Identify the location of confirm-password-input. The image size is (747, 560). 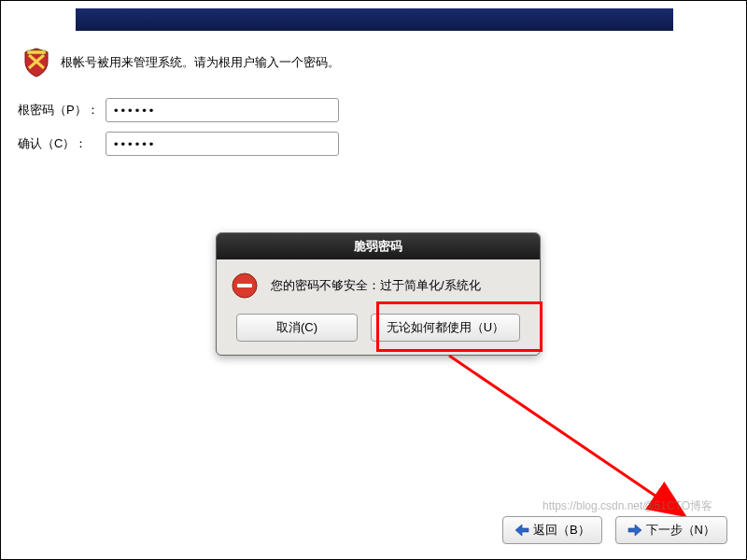
(222, 144).